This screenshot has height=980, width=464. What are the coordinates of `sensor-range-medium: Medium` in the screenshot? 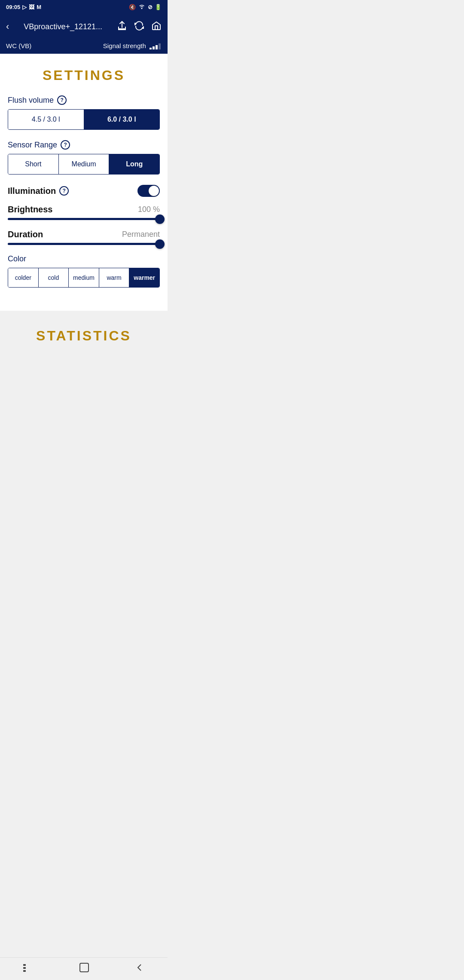 It's located at (84, 164).